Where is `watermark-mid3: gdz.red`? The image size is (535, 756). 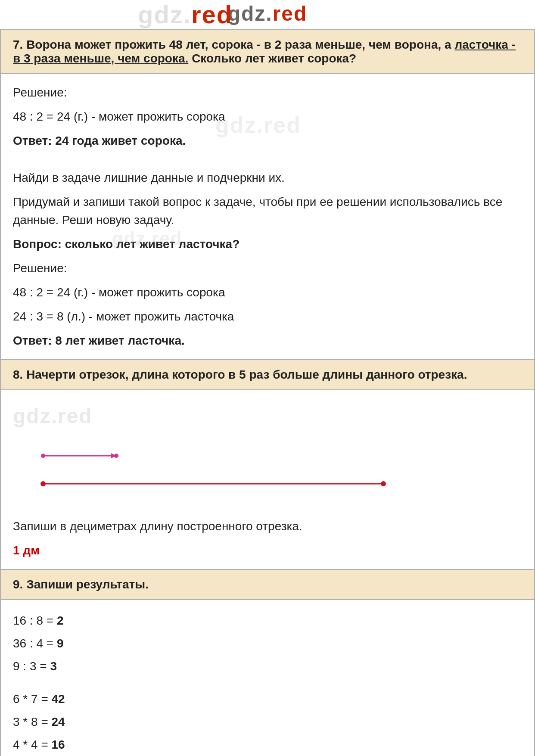 watermark-mid3: gdz.red is located at coordinates (53, 416).